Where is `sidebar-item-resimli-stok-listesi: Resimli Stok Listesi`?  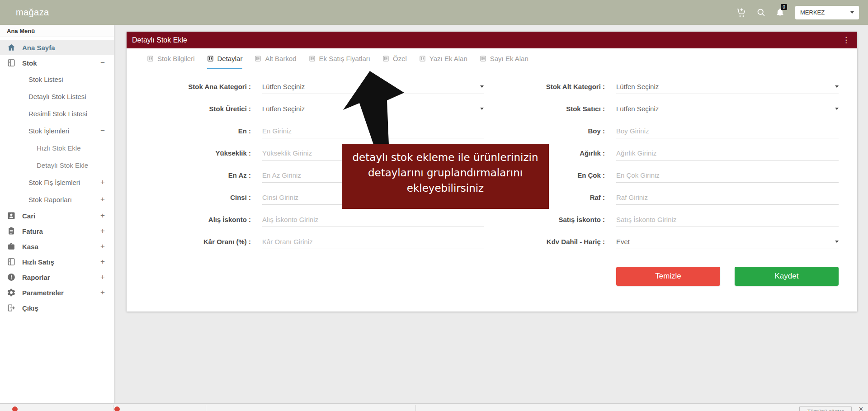 sidebar-item-resimli-stok-listesi: Resimli Stok Listesi is located at coordinates (57, 113).